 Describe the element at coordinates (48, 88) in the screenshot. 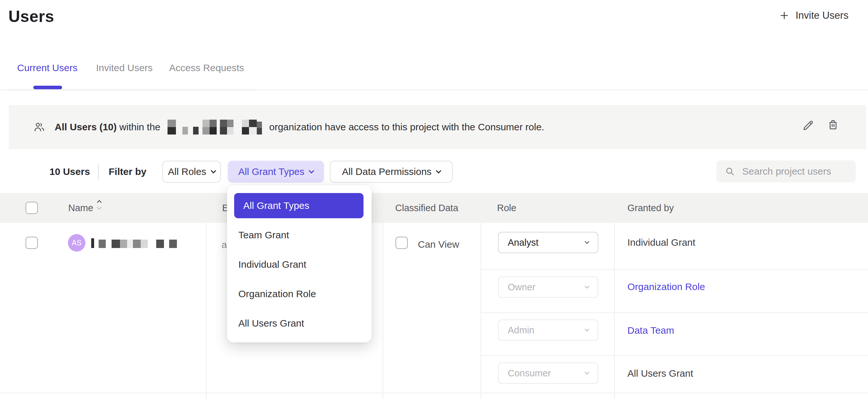

I see `active-tab-indicator` at that location.